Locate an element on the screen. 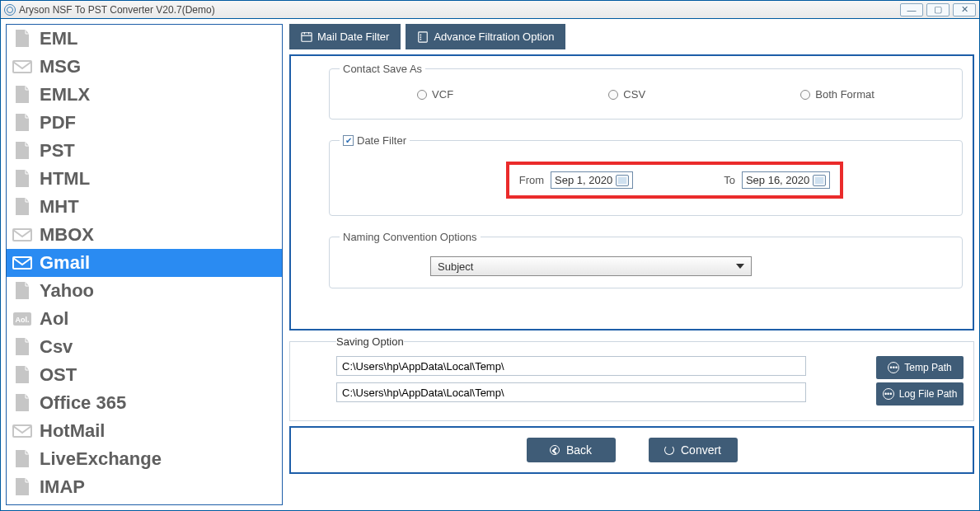 This screenshot has height=511, width=980. sidebar-item-label: Csv is located at coordinates (56, 347).